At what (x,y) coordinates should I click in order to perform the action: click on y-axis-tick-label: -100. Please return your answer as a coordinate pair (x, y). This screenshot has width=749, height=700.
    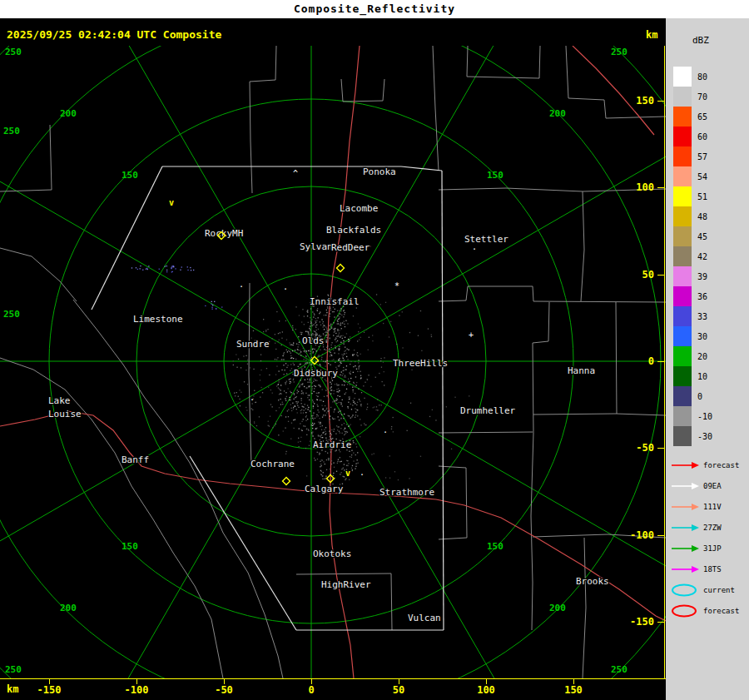
    Looking at the image, I should click on (639, 535).